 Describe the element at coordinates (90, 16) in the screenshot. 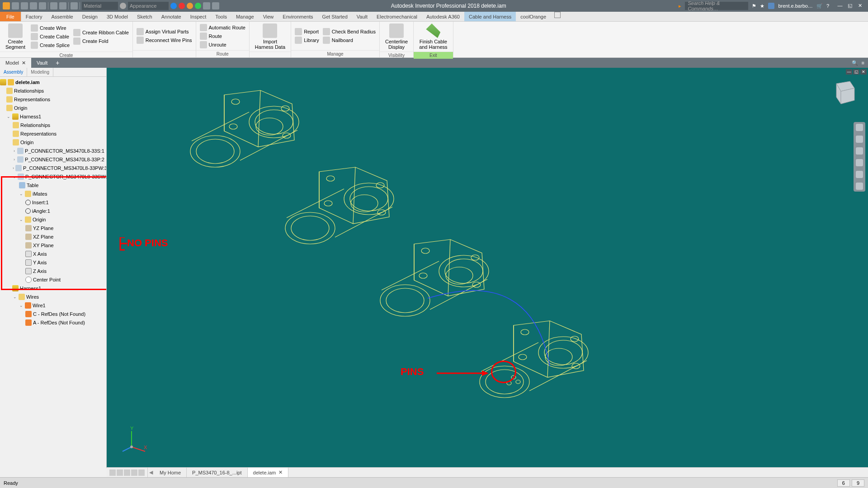

I see `tab-design: Design` at that location.